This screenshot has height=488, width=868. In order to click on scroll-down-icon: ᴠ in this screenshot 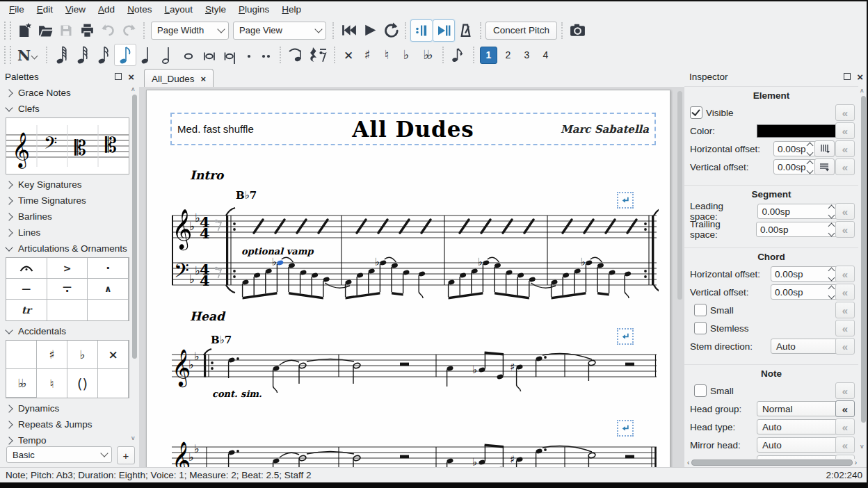, I will do `click(134, 438)`.